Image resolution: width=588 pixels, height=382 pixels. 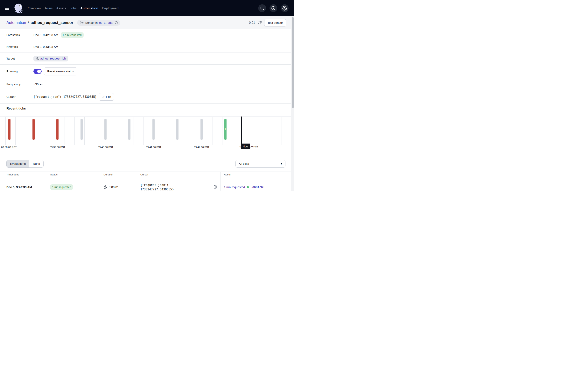 What do you see at coordinates (37, 59) in the screenshot?
I see `job-icon` at bounding box center [37, 59].